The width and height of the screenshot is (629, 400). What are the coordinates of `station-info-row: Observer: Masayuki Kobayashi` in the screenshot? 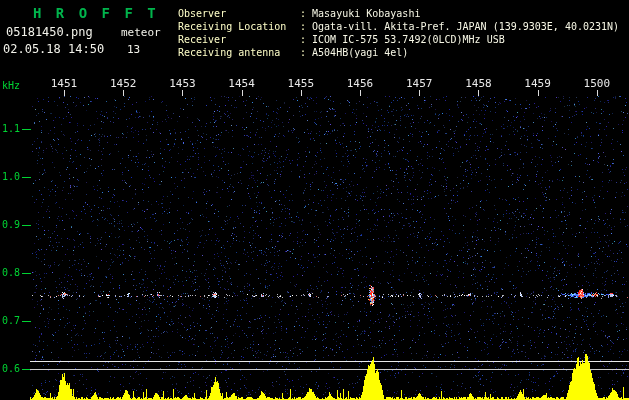 It's located at (398, 14).